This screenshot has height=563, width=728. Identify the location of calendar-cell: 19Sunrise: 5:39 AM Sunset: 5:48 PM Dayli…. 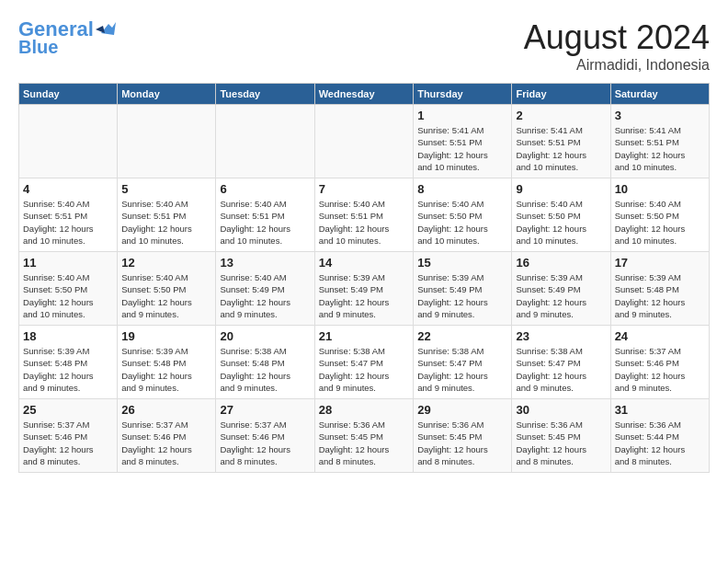
(167, 362).